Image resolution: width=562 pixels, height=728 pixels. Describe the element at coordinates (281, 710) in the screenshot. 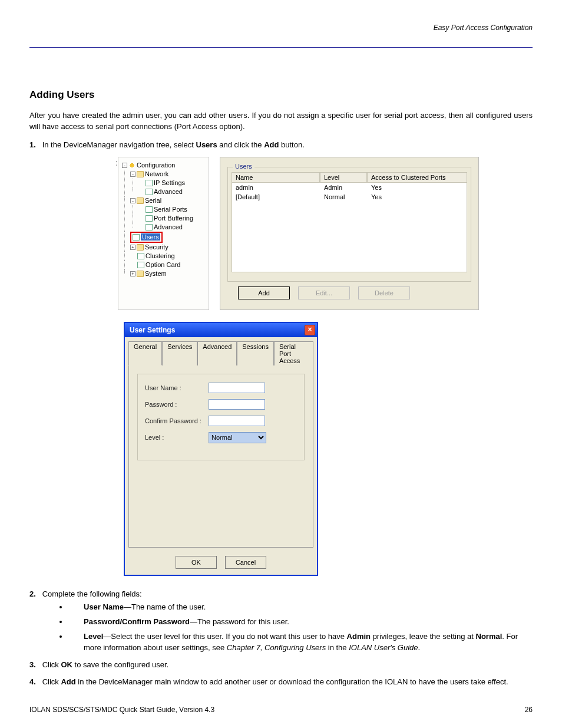

I see `page-footer: IOLAN SDS/SCS/STS/MDC Quick Start Guide,…` at that location.